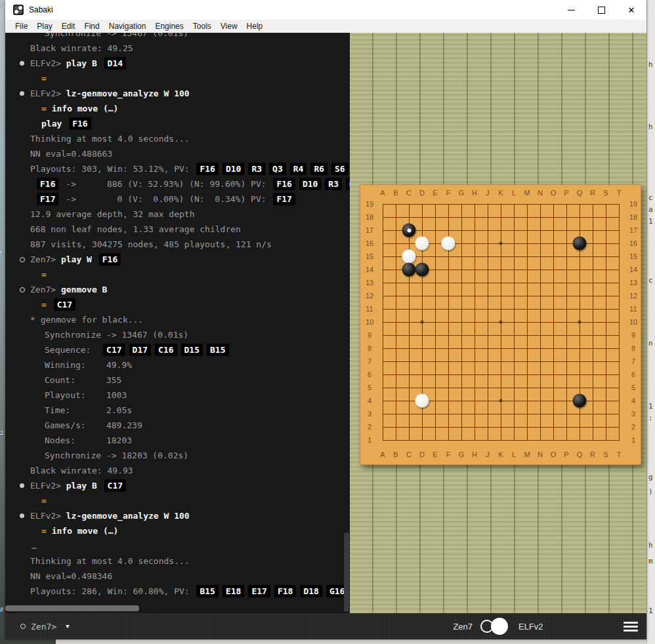  What do you see at coordinates (514, 193) in the screenshot?
I see `coord-col-top: L` at bounding box center [514, 193].